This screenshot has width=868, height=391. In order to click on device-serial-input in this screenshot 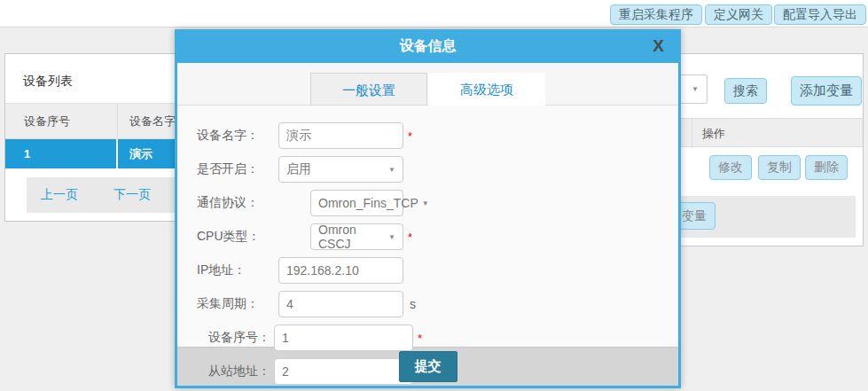, I will do `click(344, 338)`.